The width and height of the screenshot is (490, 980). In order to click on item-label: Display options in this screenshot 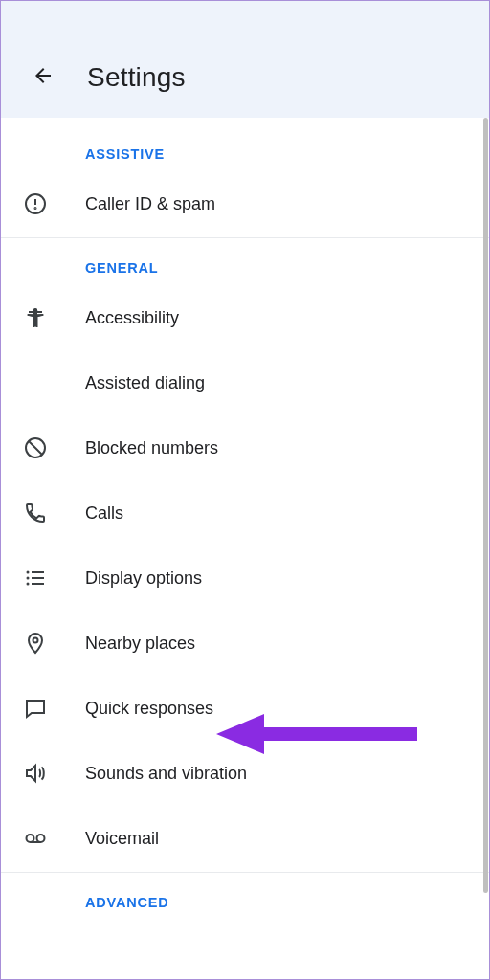, I will do `click(144, 578)`.